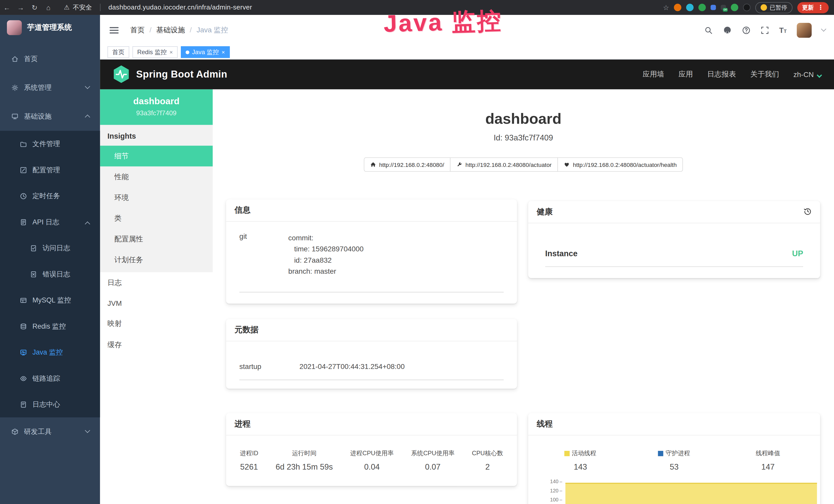  I want to click on menu-item-jvm: JVM, so click(156, 303).